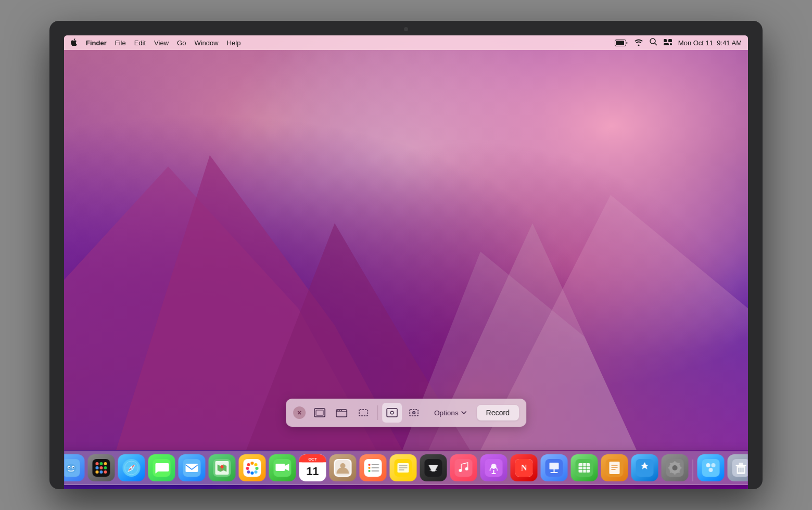 The image size is (812, 510). What do you see at coordinates (414, 413) in the screenshot?
I see `record-selection-button` at bounding box center [414, 413].